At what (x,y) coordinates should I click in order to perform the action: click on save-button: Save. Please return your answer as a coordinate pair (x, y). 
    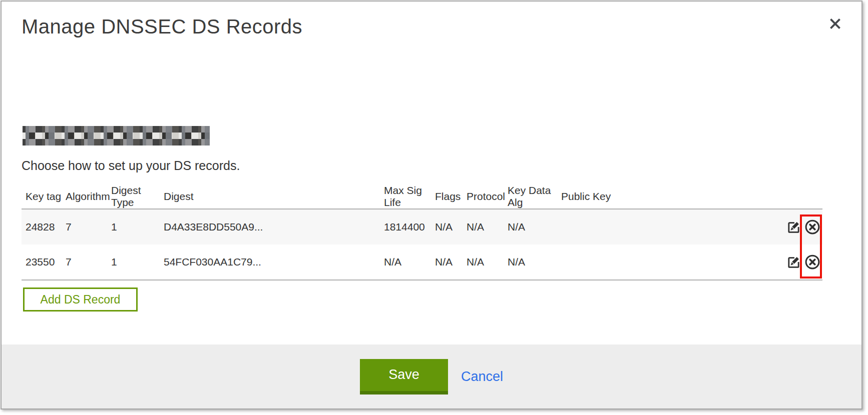
    Looking at the image, I should click on (404, 377).